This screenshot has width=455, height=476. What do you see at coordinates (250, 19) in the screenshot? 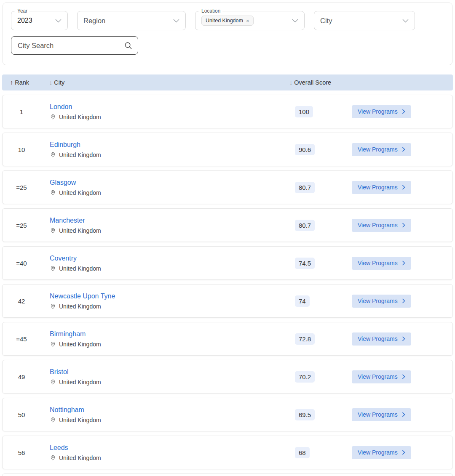
I see `location-dropdown: Location United Kingdom ×` at bounding box center [250, 19].